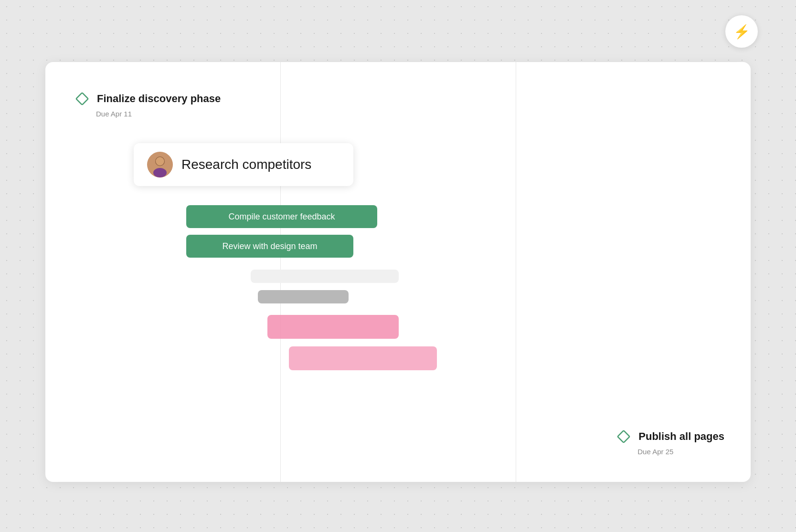 The image size is (796, 532). What do you see at coordinates (159, 99) in the screenshot?
I see `milestone-finalize-title: Finalize discovery phase` at bounding box center [159, 99].